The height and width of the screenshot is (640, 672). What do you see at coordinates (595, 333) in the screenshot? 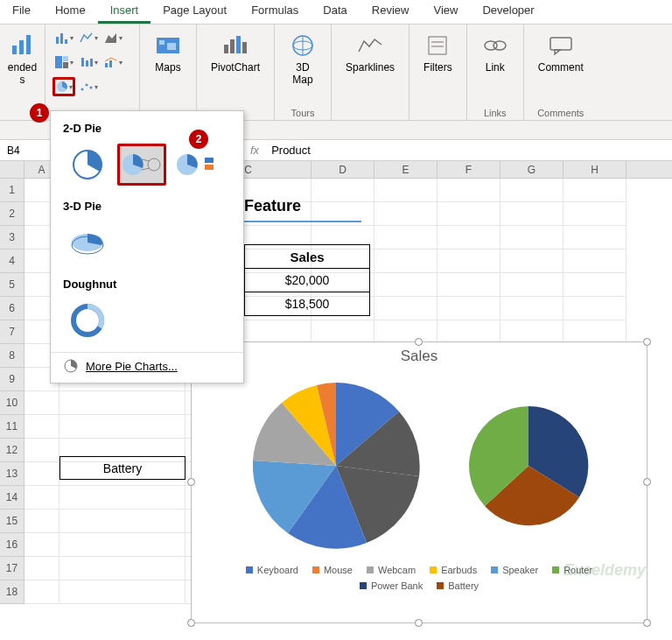
I see `cell-H7` at bounding box center [595, 333].